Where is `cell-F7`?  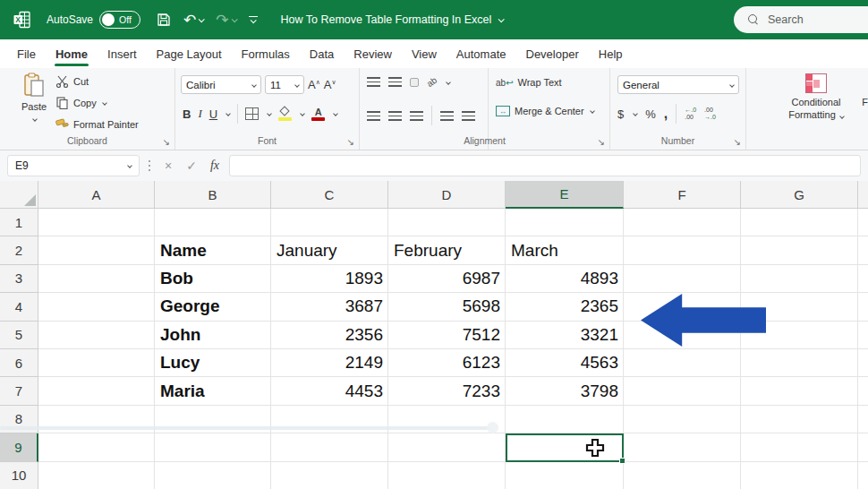
cell-F7 is located at coordinates (682, 390).